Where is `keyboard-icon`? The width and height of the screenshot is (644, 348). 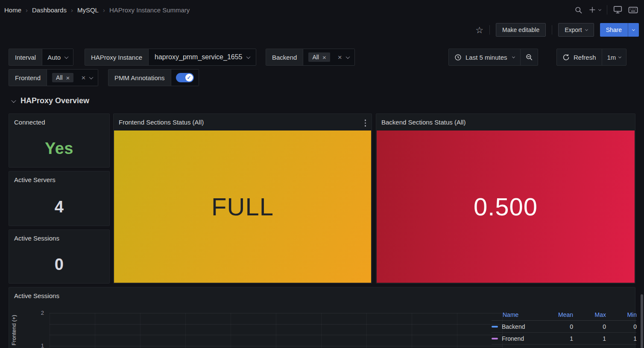
keyboard-icon is located at coordinates (633, 10).